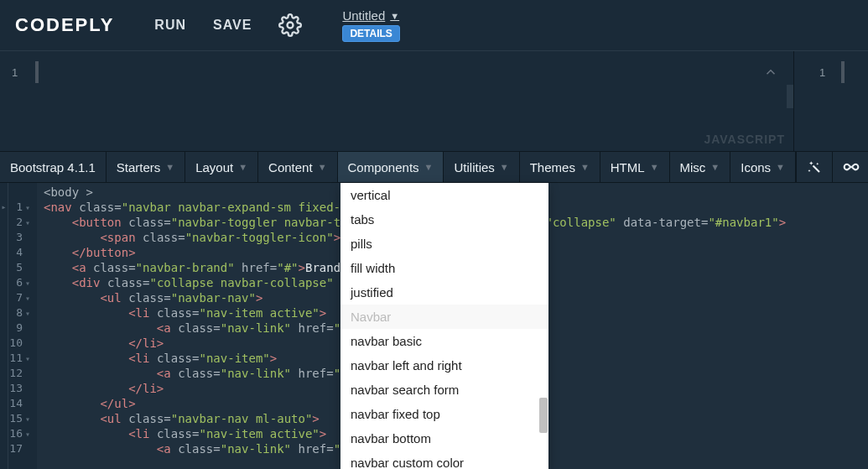 The width and height of the screenshot is (868, 469). Describe the element at coordinates (232, 25) in the screenshot. I see `save-button: SAVE` at that location.